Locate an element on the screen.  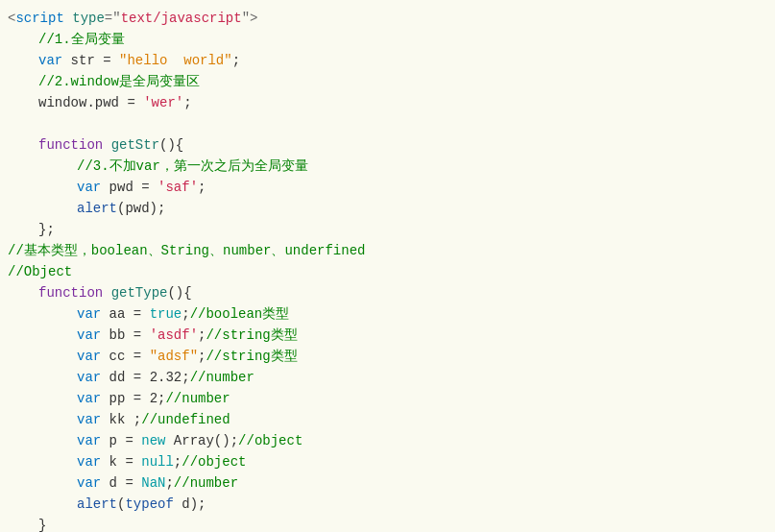
code-line-24: alert(typeof d); is located at coordinates (388, 504).